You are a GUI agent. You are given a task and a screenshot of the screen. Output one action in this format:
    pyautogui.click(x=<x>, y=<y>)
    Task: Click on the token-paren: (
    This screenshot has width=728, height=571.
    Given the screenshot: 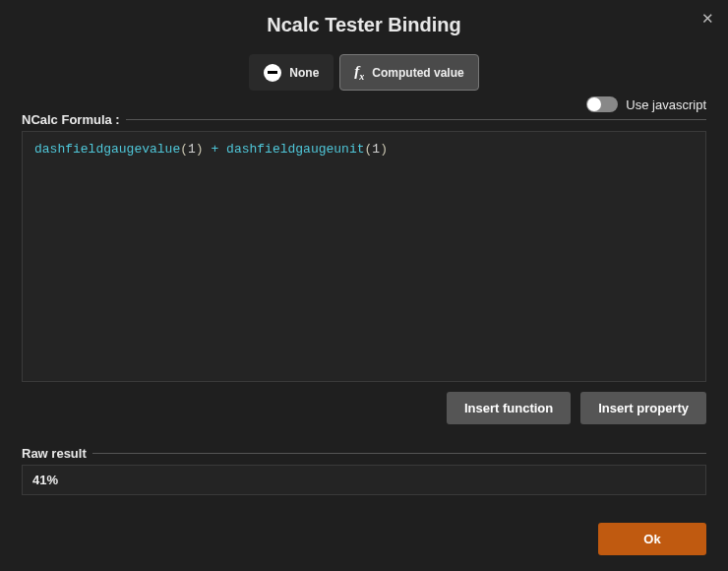 What is the action you would take?
    pyautogui.click(x=184, y=150)
    